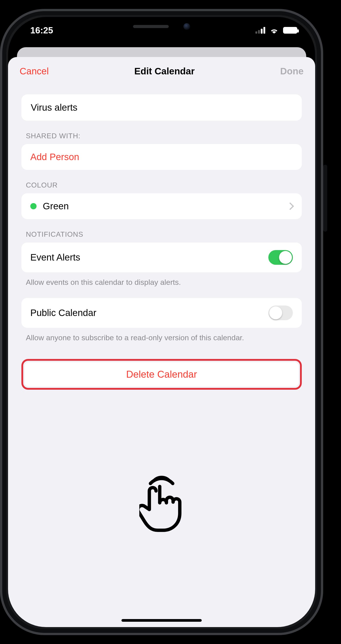 The image size is (341, 644). I want to click on home-indicator, so click(162, 620).